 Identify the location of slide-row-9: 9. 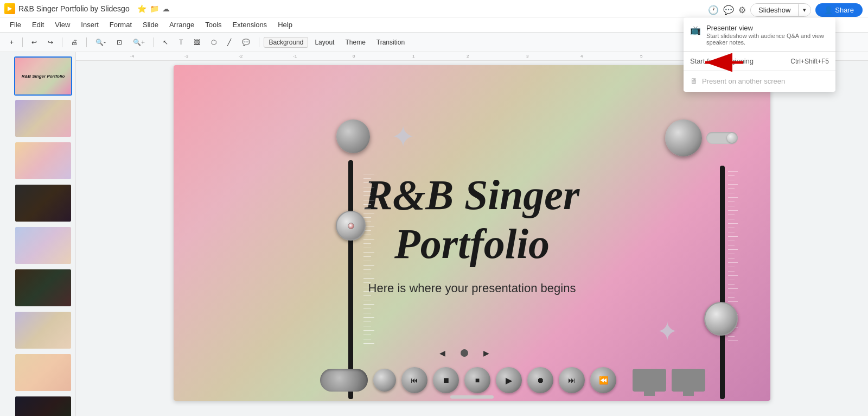
(38, 406).